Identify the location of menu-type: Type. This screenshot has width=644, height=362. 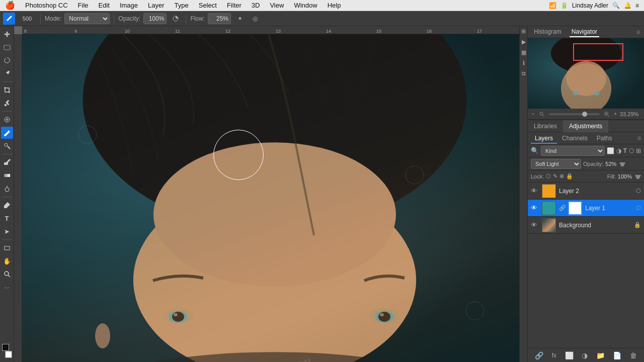
(182, 6).